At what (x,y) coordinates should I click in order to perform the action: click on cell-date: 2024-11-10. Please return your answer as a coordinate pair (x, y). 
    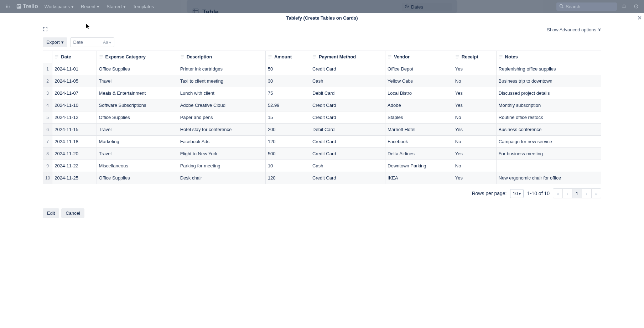
    Looking at the image, I should click on (74, 105).